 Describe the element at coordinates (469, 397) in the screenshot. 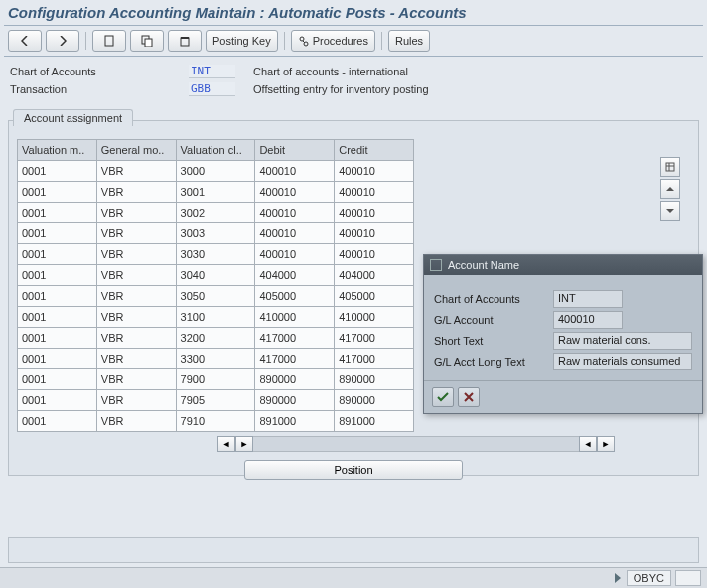

I see `cancel-button` at that location.